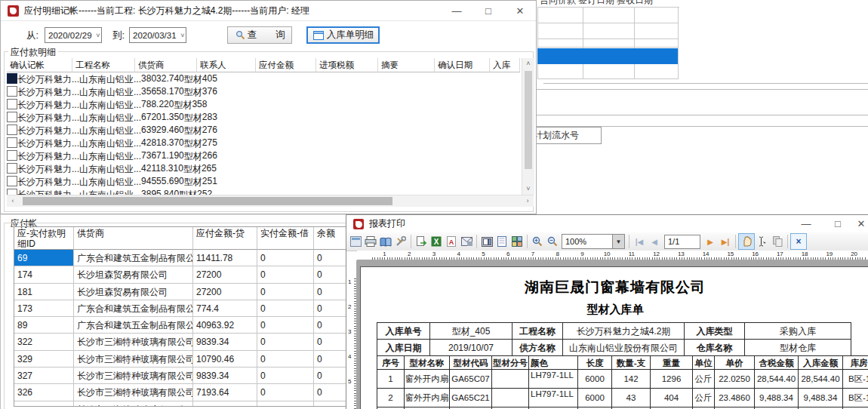  What do you see at coordinates (777, 241) in the screenshot?
I see `copy-icon` at bounding box center [777, 241].